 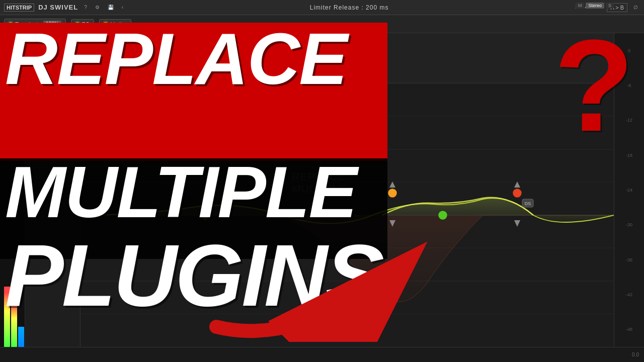 I want to click on brand-name: DJ SWIVEL, so click(x=58, y=7).